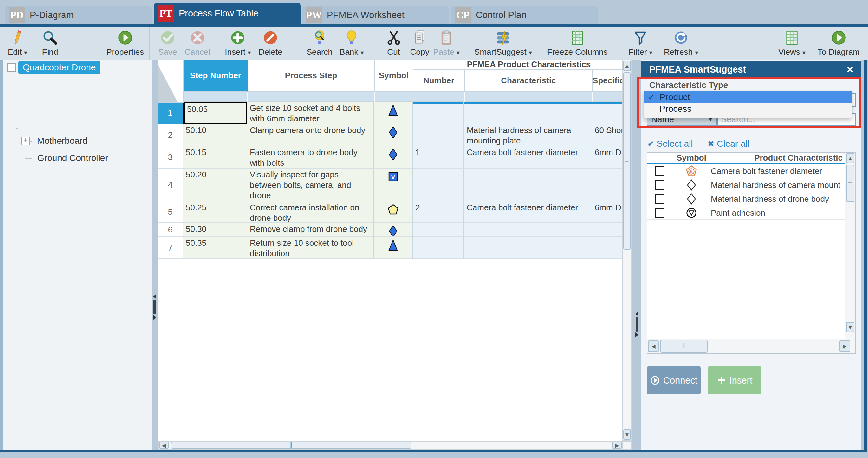 This screenshot has width=868, height=458. What do you see at coordinates (170, 113) in the screenshot?
I see `row-number: 1` at bounding box center [170, 113].